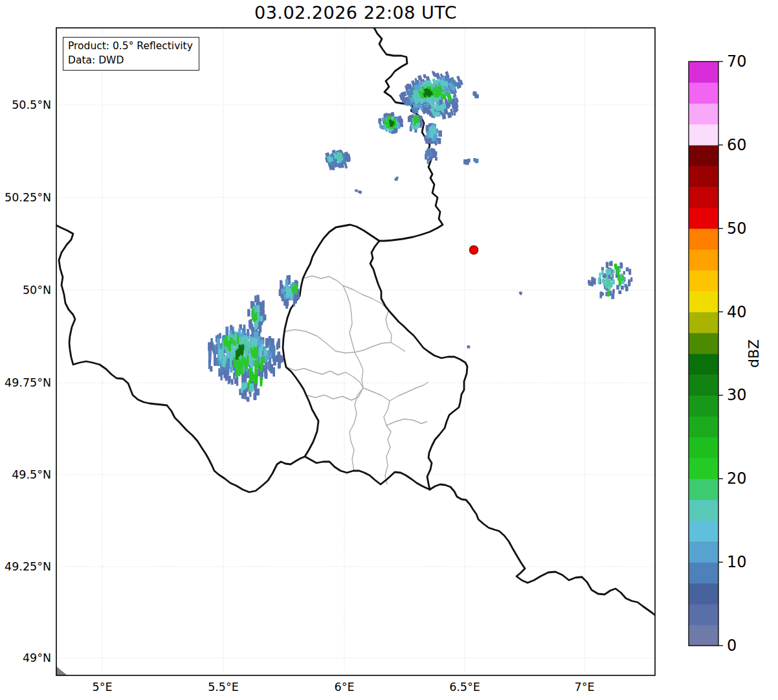  Describe the element at coordinates (465, 687) in the screenshot. I see `lon-tick-label: 6.5°E` at that location.